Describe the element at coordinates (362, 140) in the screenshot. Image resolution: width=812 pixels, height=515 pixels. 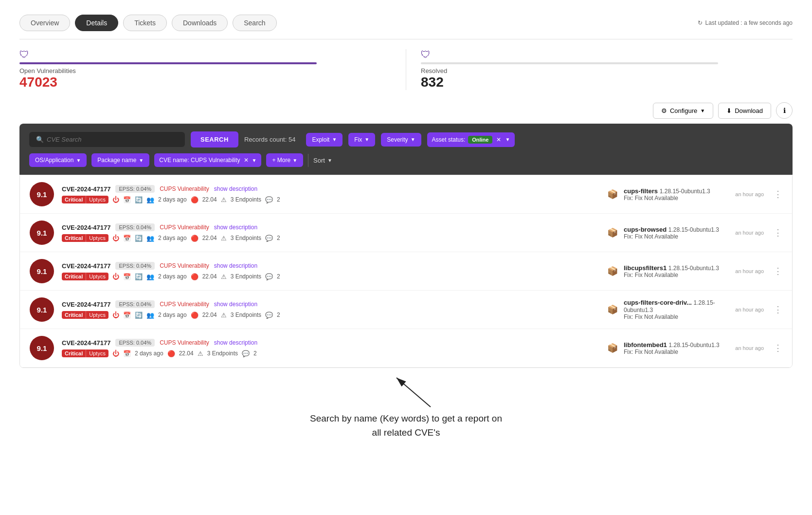
I see `fix-chip: Fix ▼` at that location.